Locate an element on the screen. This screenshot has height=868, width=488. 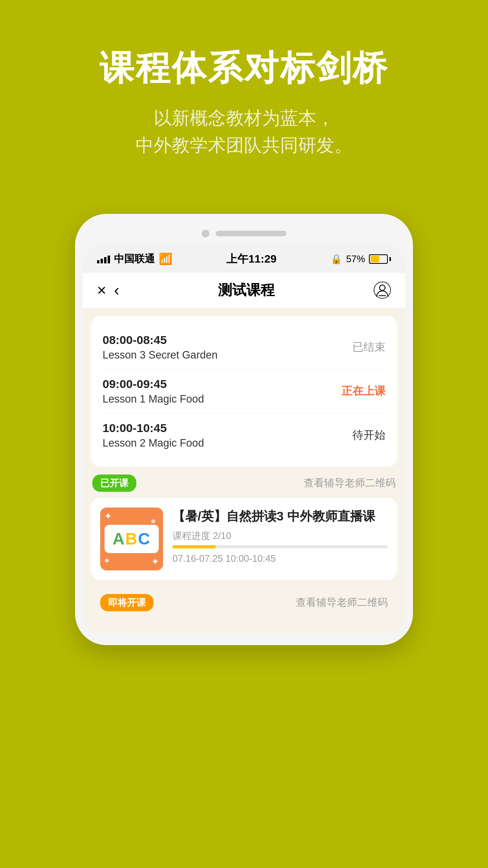
schedule-card: 08:00-08:45 Lesson 3 Secret Garden 已结束 0… is located at coordinates (244, 392).